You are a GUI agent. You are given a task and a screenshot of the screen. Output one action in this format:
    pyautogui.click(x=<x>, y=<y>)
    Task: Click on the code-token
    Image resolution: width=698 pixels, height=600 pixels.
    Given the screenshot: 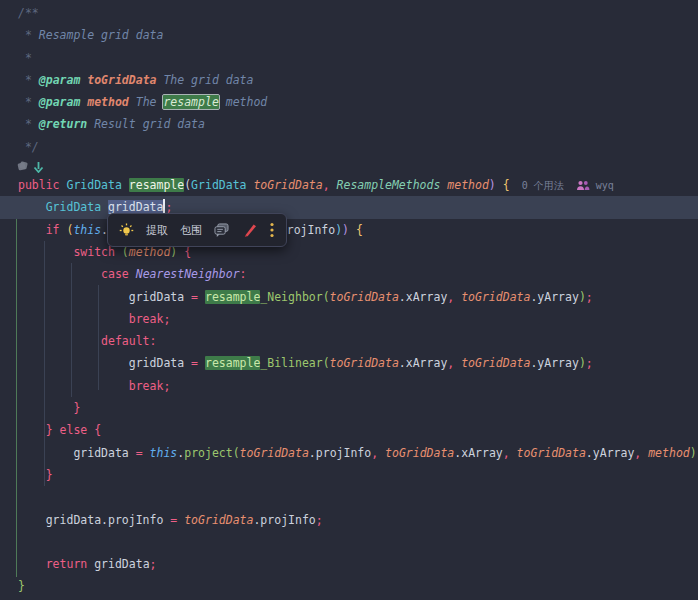 What is the action you would take?
    pyautogui.click(x=352, y=230)
    